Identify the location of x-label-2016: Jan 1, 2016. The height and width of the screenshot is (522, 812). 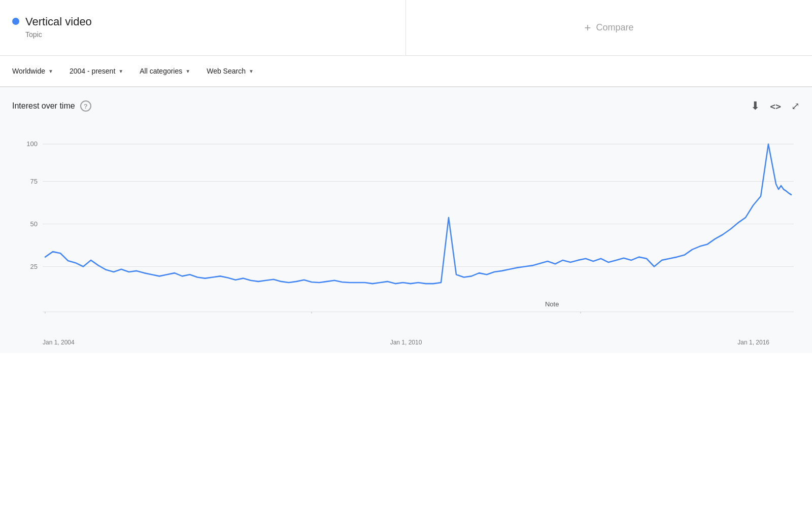
(753, 342).